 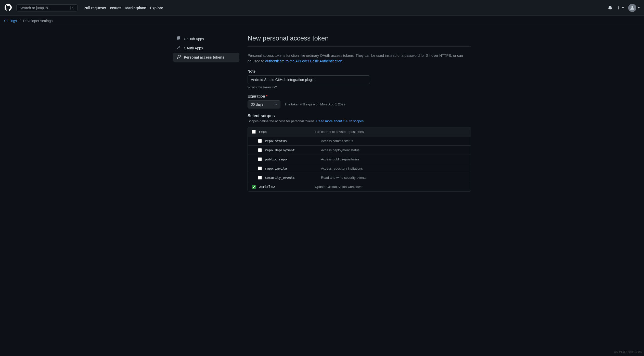 I want to click on api-auth-link: authenticate to the API over Basic Authe…, so click(x=304, y=61).